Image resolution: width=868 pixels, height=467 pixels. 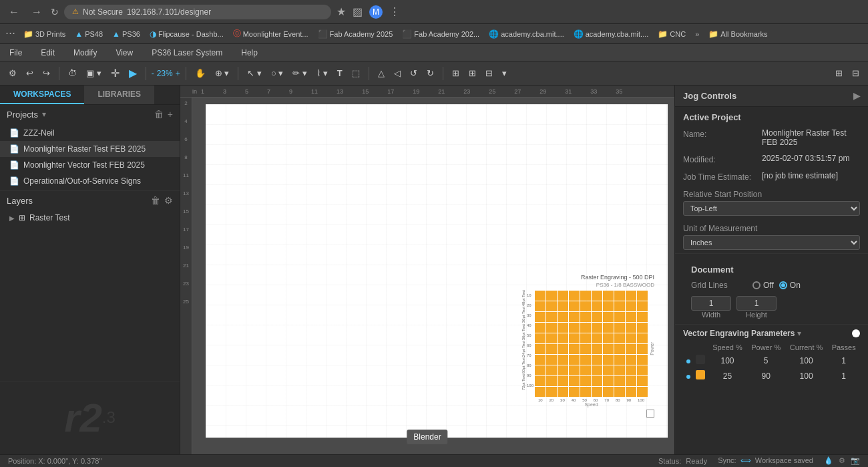 I want to click on project-item-zzz: 📄 ZZZ-Neil, so click(x=89, y=133).